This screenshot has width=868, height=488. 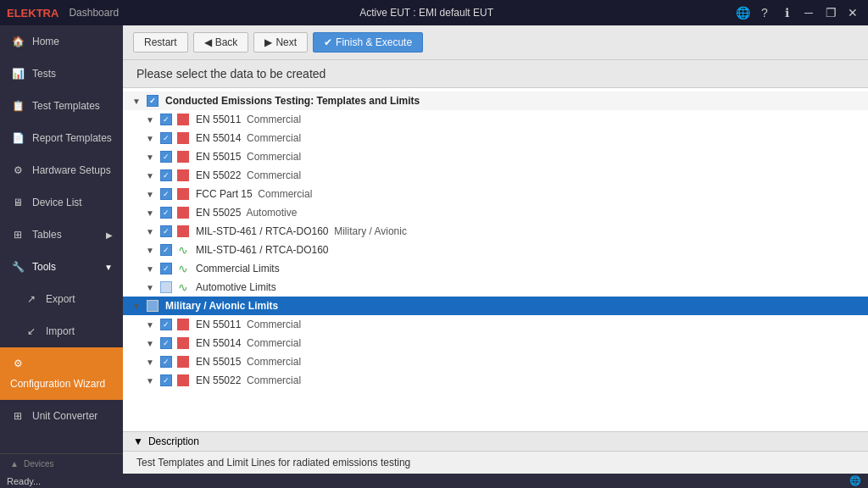 What do you see at coordinates (166, 380) in the screenshot?
I see `checkbox-en55022-2: ✓` at bounding box center [166, 380].